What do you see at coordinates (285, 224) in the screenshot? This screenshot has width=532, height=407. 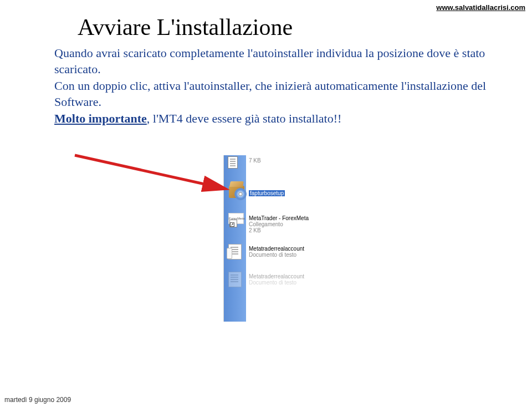 I see `file-type: Collegamento` at bounding box center [285, 224].